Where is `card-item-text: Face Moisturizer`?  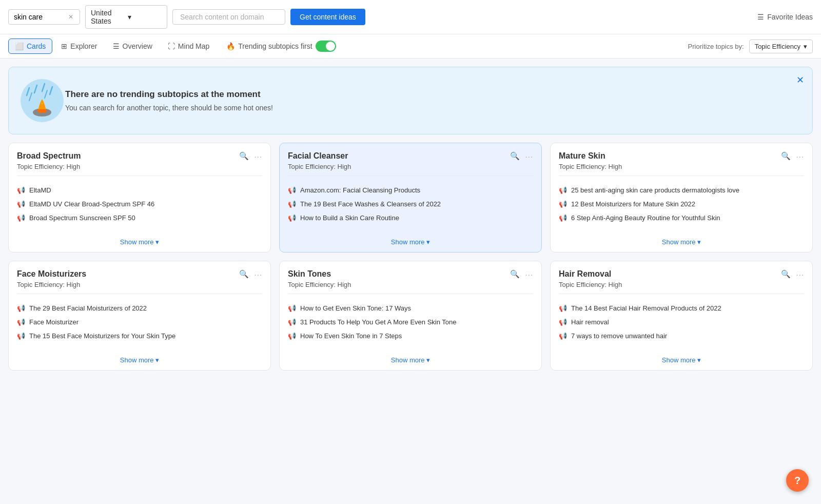 card-item-text: Face Moisturizer is located at coordinates (54, 322).